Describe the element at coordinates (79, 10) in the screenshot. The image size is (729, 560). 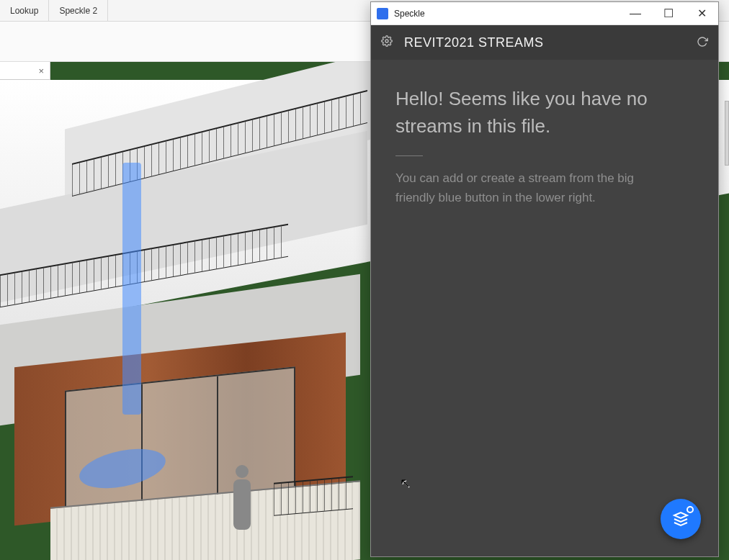
I see `ribbon-tab-speckle2: Speckle 2` at that location.